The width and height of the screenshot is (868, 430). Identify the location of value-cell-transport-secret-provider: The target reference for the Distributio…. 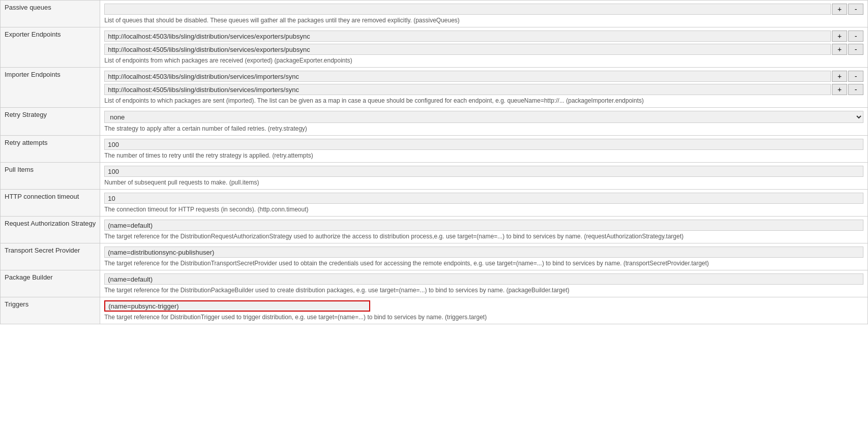
(484, 257).